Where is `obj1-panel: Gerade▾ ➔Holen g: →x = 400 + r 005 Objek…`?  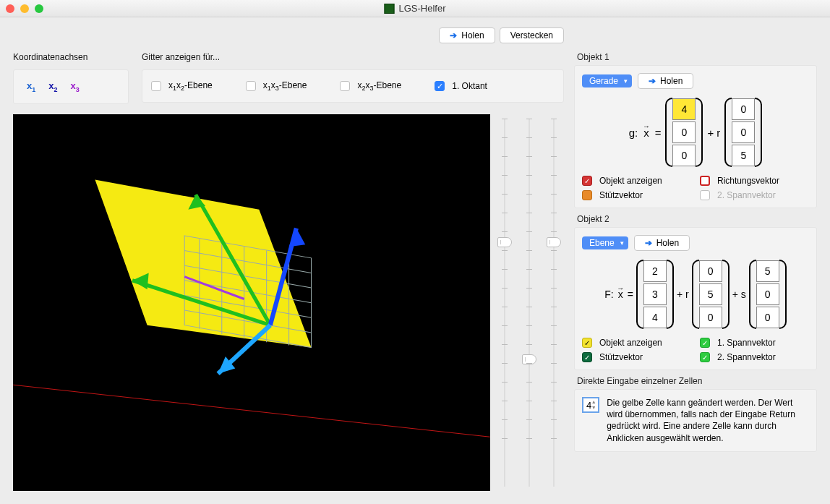
obj1-panel: Gerade▾ ➔Holen g: →x = 400 + r 005 Objek… is located at coordinates (696, 137).